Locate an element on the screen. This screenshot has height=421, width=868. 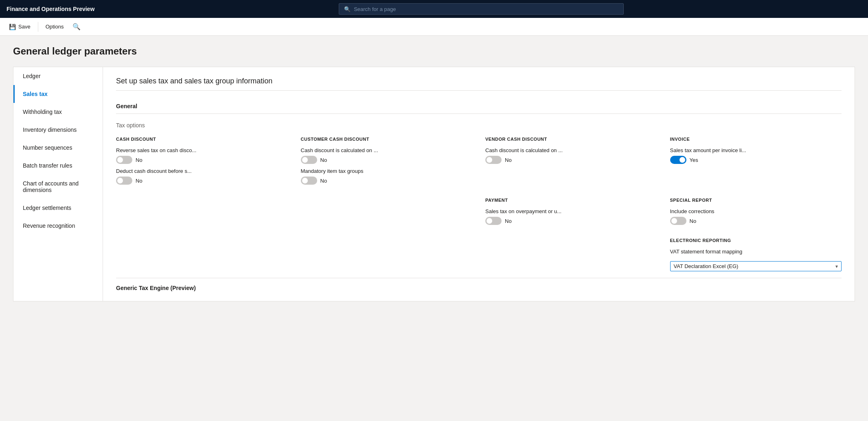
toggle-row: Sales tax on overpayment or u...No is located at coordinates (571, 216).